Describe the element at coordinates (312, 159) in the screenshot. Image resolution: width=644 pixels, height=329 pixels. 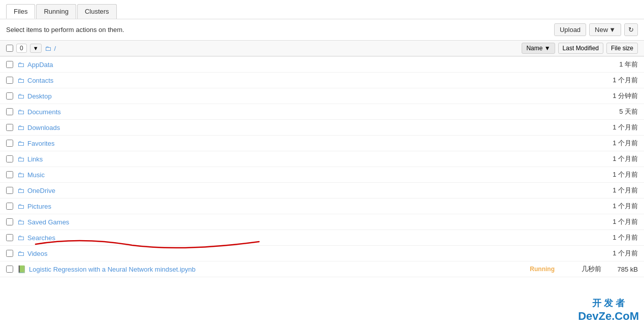
I see `file-name: Links` at that location.